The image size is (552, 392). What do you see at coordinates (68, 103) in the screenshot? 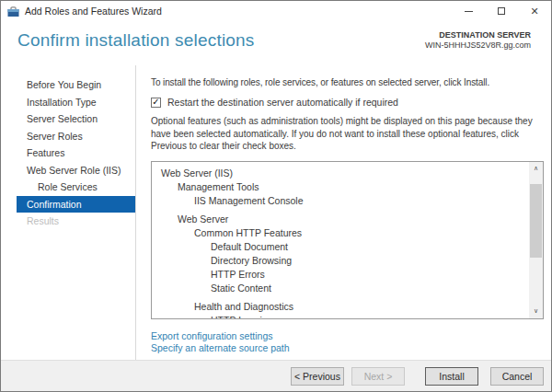
I see `sidebar-item-installation-type: Installation Type` at bounding box center [68, 103].